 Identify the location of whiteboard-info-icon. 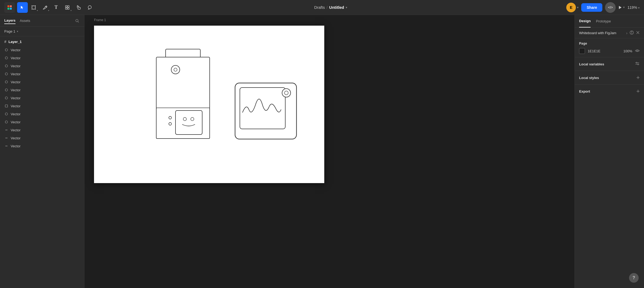
(632, 33).